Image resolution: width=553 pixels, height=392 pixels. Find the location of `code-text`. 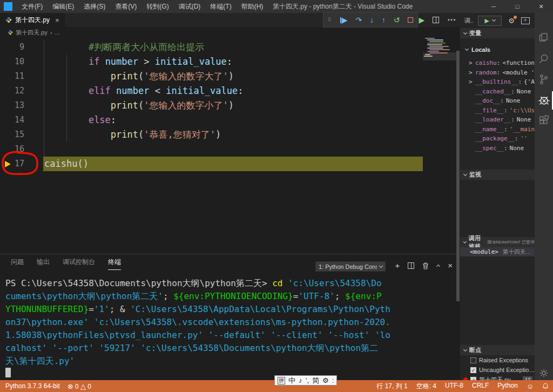

code-text is located at coordinates (38, 149).